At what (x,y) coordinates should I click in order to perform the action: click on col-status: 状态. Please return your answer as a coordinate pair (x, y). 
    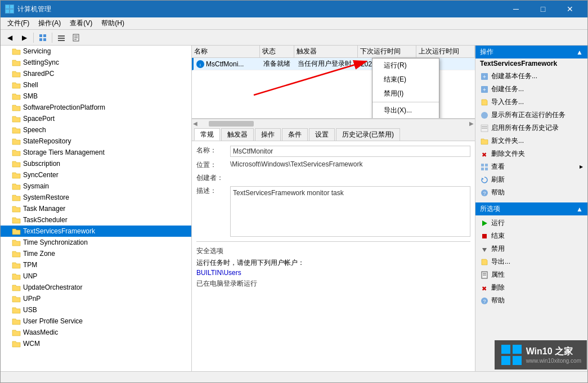
    Looking at the image, I should click on (277, 52).